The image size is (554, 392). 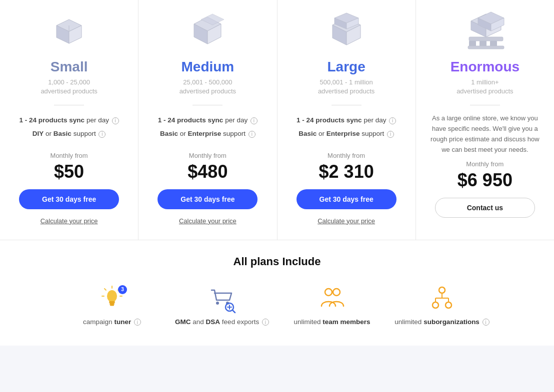 What do you see at coordinates (112, 298) in the screenshot?
I see `campaign-tuner-icon: 3` at bounding box center [112, 298].